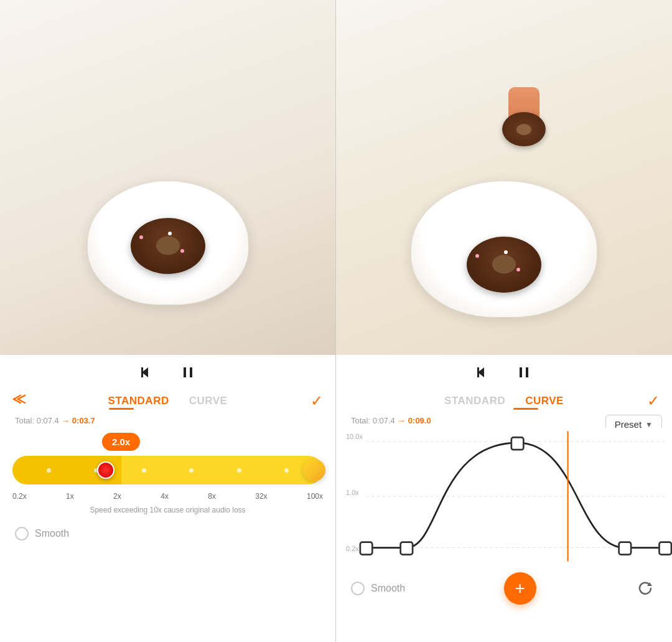 The width and height of the screenshot is (672, 642). What do you see at coordinates (317, 401) in the screenshot?
I see `left-confirm-button: ✓` at bounding box center [317, 401].